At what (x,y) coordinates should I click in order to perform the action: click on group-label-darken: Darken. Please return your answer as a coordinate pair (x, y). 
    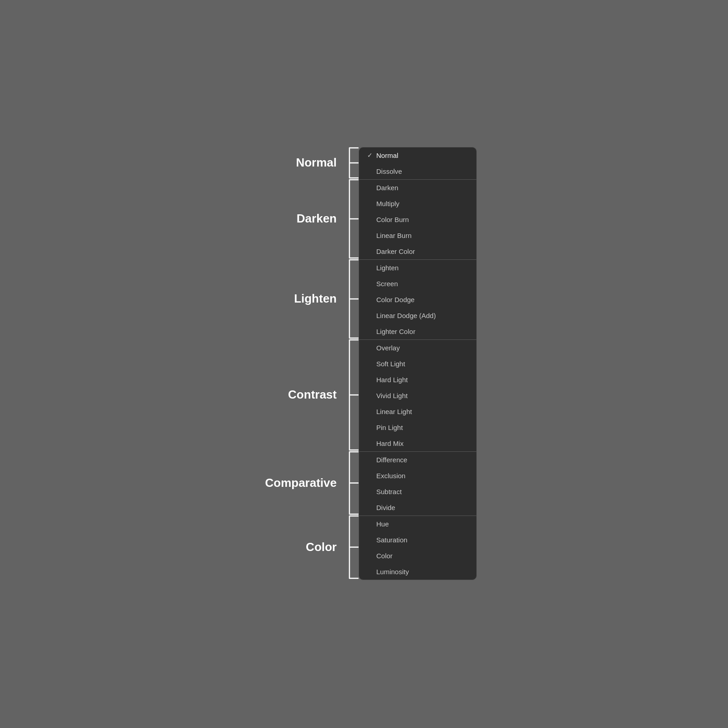
    Looking at the image, I should click on (297, 218).